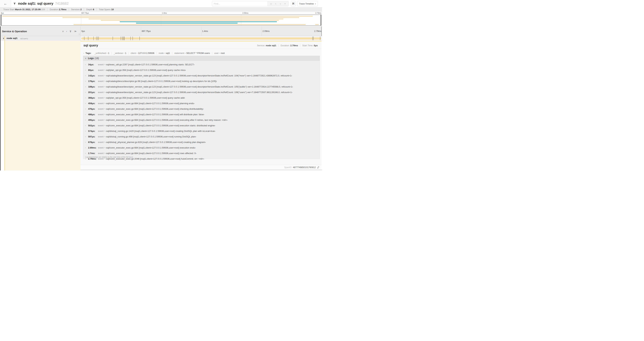 The width and height of the screenshot is (644, 341). I want to click on column-resize-handle: ||, so click(80, 34).